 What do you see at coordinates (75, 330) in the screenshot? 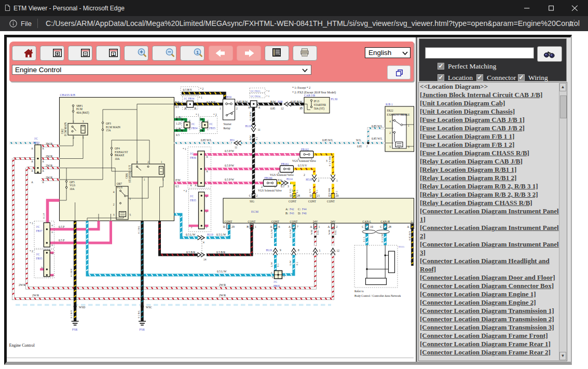
I see `svg-text: FSR` at bounding box center [75, 330].